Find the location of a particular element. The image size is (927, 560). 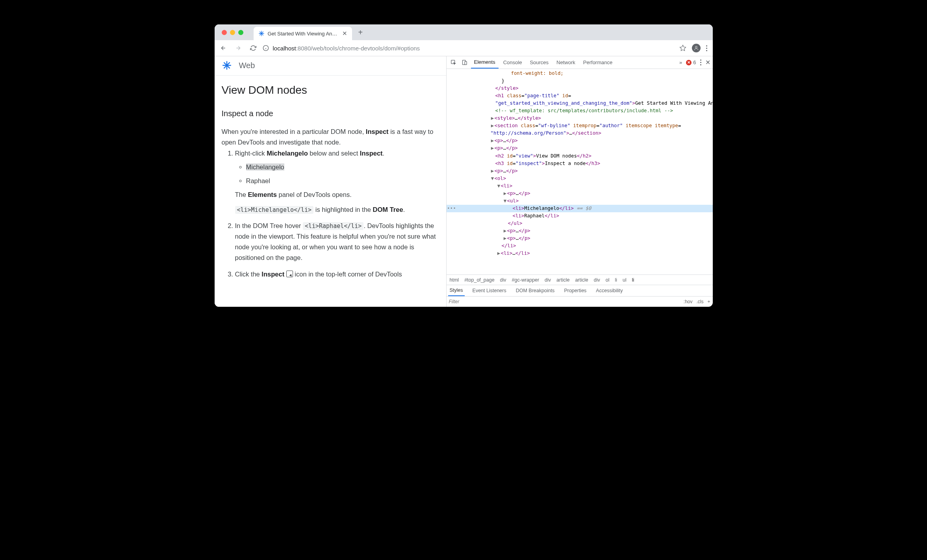

url-host: localhost is located at coordinates (284, 48).